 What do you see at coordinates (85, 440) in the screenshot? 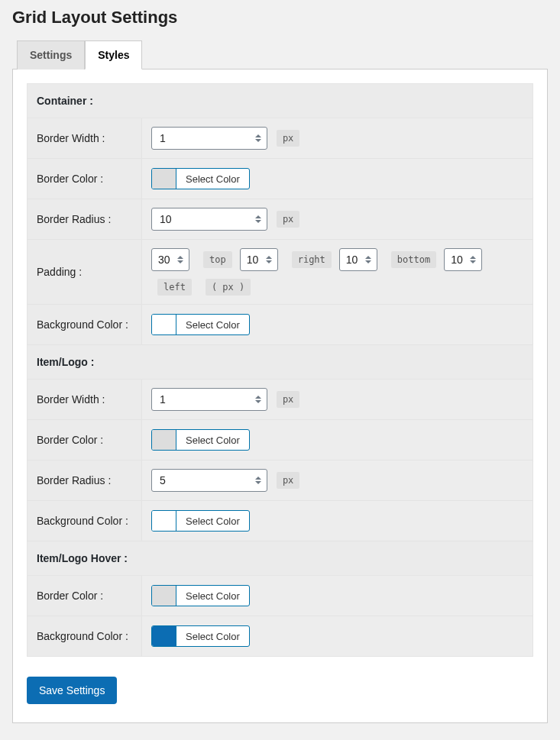
I see `item-border-color-label: Border Color :` at bounding box center [85, 440].